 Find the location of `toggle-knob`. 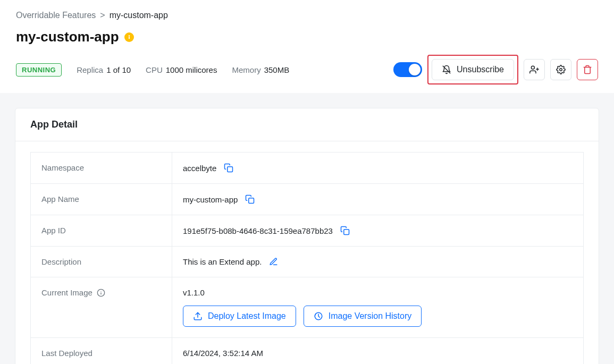

toggle-knob is located at coordinates (415, 70).